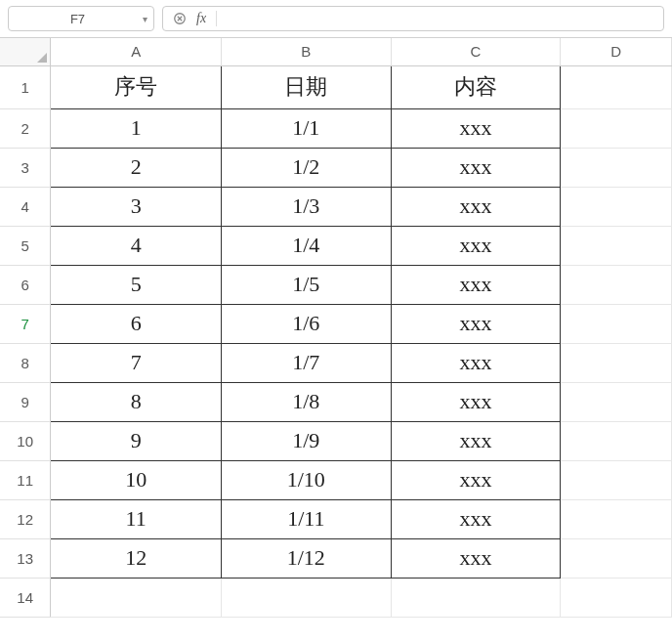  Describe the element at coordinates (307, 480) in the screenshot. I see `cell-B11: 1/10` at that location.